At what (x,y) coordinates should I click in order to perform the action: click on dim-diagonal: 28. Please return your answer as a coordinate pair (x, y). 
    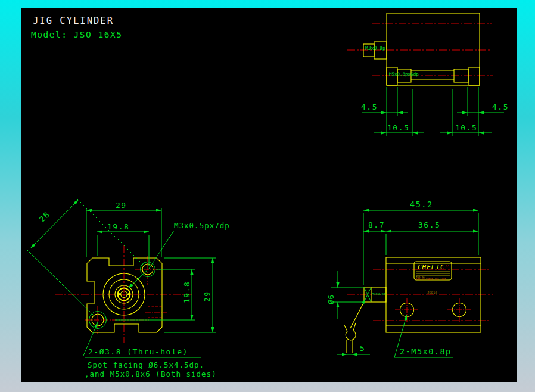
    Looking at the image, I should click on (45, 217).